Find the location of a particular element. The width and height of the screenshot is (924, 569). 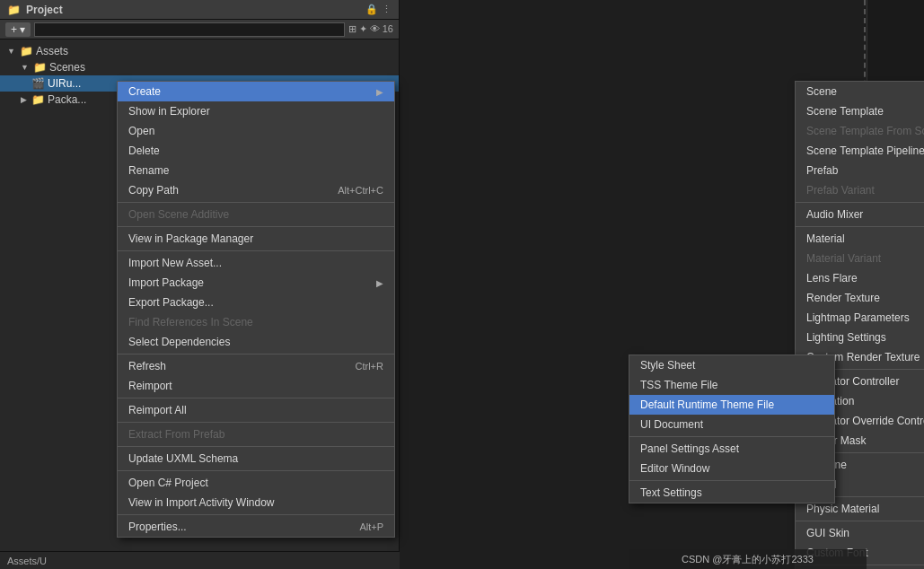

menu-update-uxml: Update UXML Schema is located at coordinates (256, 459).